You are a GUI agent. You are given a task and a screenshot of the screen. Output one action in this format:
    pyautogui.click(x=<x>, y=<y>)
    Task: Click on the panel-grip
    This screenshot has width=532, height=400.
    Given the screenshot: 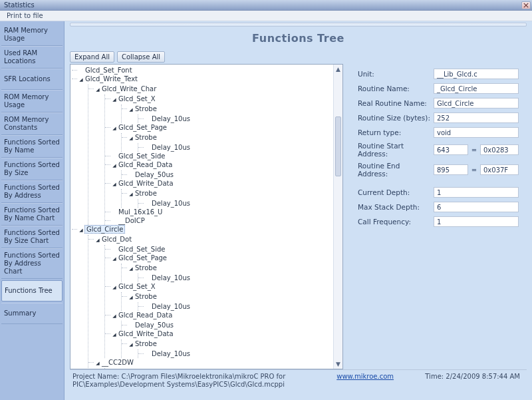 What is the action you would take?
    pyautogui.click(x=298, y=25)
    